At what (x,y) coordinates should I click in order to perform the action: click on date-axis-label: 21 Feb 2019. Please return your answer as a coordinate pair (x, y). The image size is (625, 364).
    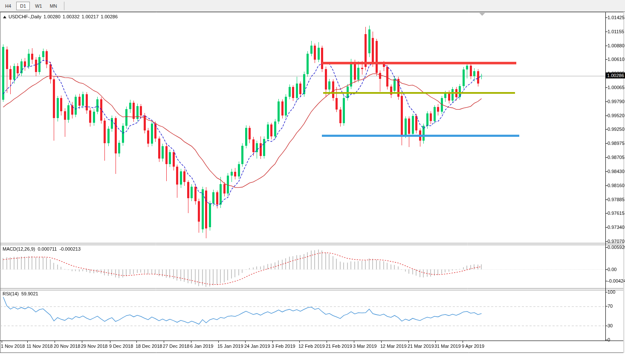
    Looking at the image, I should click on (339, 346).